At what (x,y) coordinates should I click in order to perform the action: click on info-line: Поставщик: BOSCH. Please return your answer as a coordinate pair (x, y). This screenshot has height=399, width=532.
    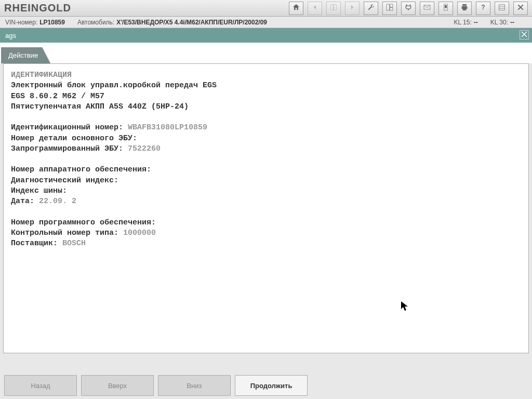
    Looking at the image, I should click on (266, 244).